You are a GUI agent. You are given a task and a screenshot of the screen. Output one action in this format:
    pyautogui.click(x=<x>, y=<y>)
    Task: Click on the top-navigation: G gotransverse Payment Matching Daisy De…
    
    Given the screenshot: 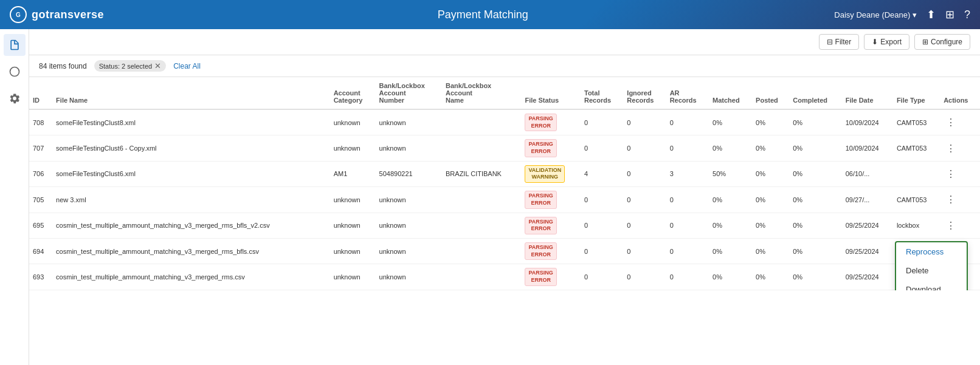 What is the action you would take?
    pyautogui.click(x=490, y=15)
    